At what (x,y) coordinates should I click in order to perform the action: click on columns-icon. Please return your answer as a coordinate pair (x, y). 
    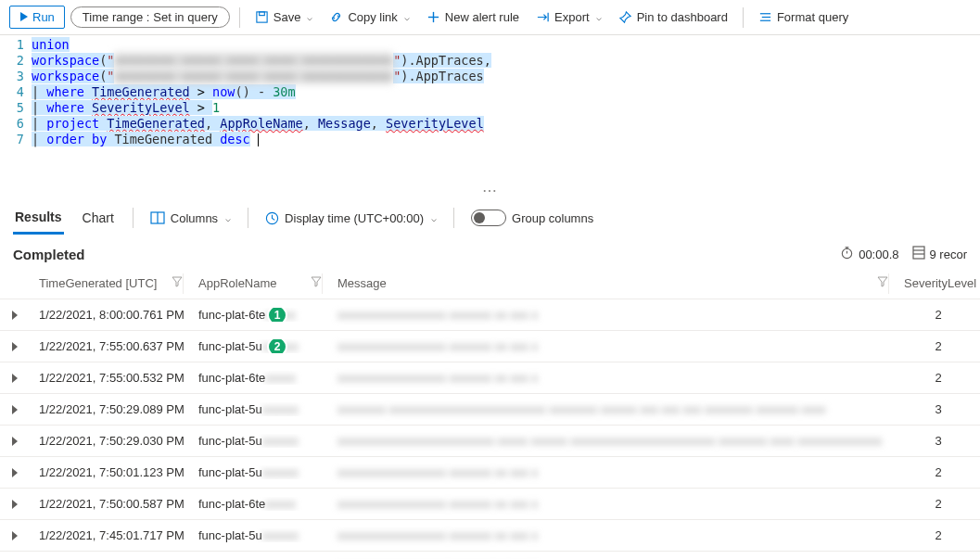
    Looking at the image, I should click on (158, 218).